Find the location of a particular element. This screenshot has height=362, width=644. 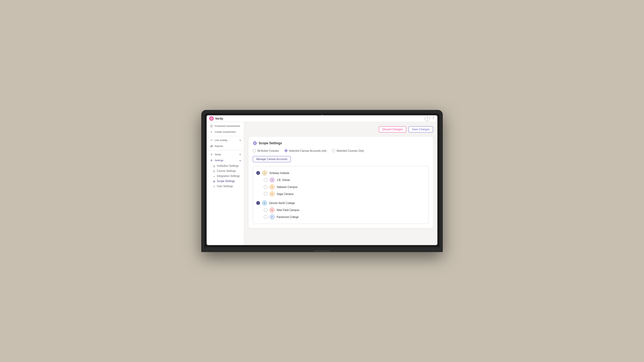

list-item: ✓ Y Yorkway Institute is located at coordinates (341, 173).